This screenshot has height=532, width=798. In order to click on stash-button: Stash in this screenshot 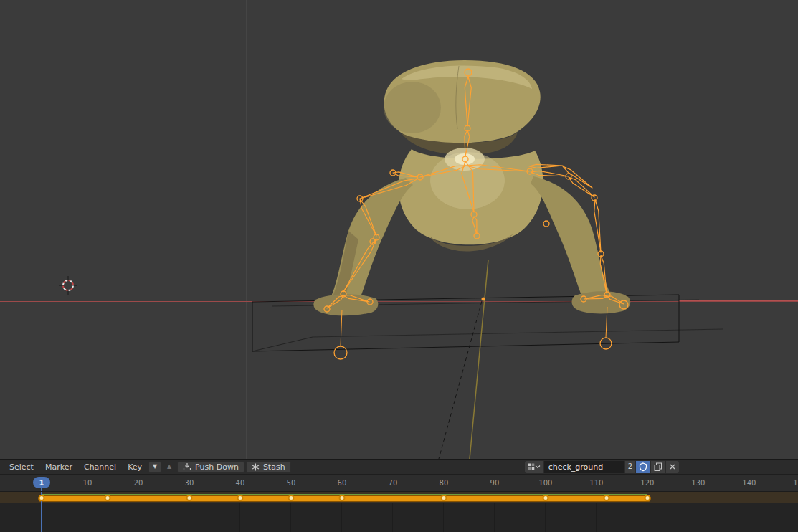, I will do `click(268, 467)`.